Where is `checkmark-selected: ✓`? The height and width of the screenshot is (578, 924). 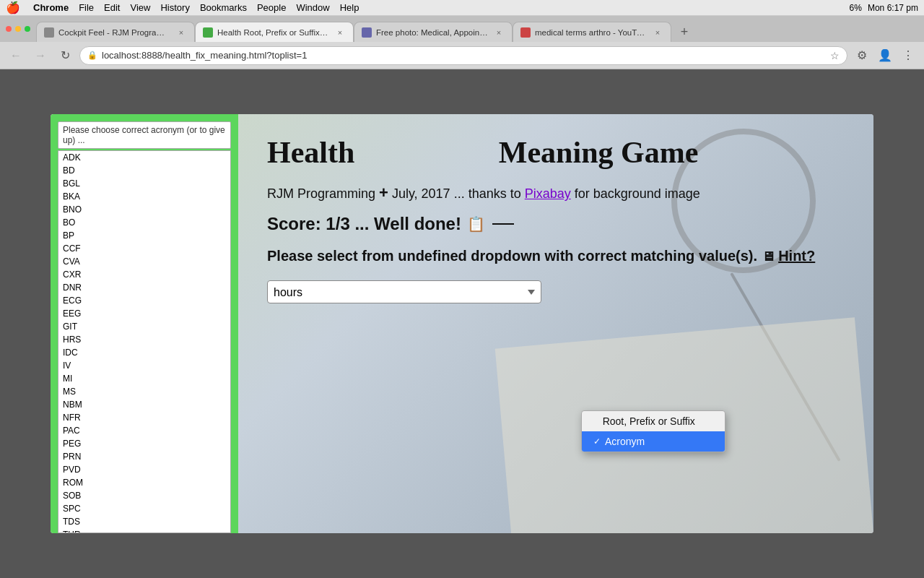 checkmark-selected: ✓ is located at coordinates (597, 441).